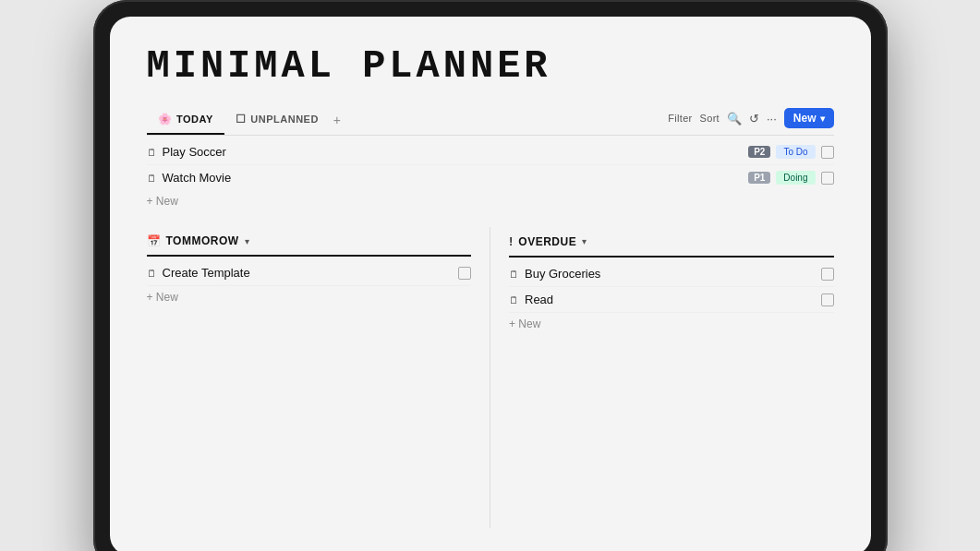  I want to click on filter-button: Filter, so click(680, 118).